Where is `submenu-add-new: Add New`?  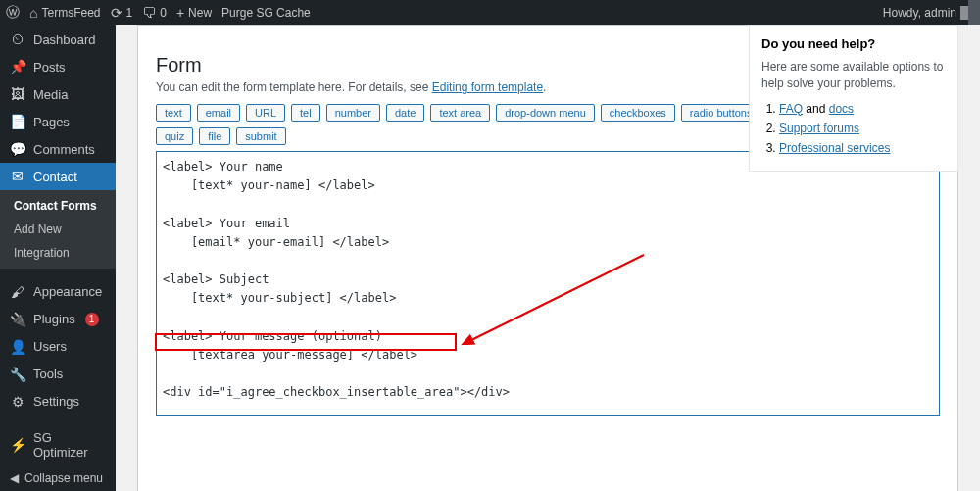 submenu-add-new: Add New is located at coordinates (58, 229).